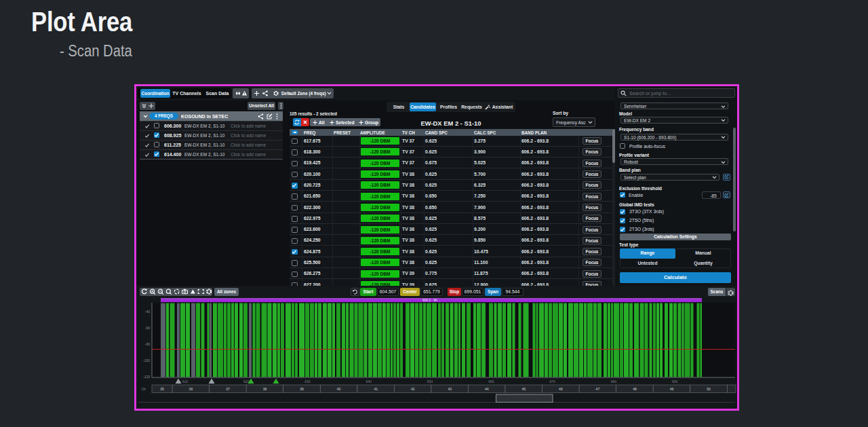  I want to click on svg-text: -80, so click(148, 344).